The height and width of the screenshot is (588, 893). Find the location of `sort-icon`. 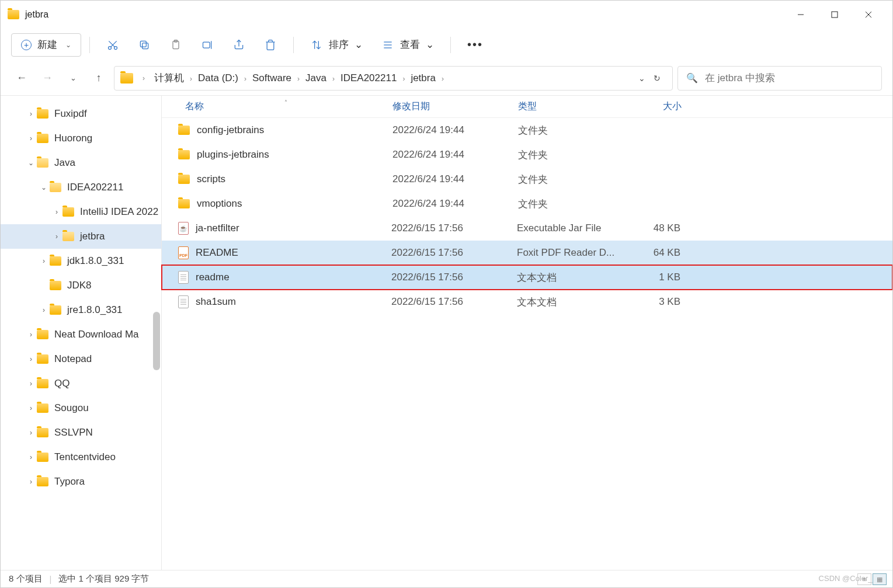

sort-icon is located at coordinates (317, 45).